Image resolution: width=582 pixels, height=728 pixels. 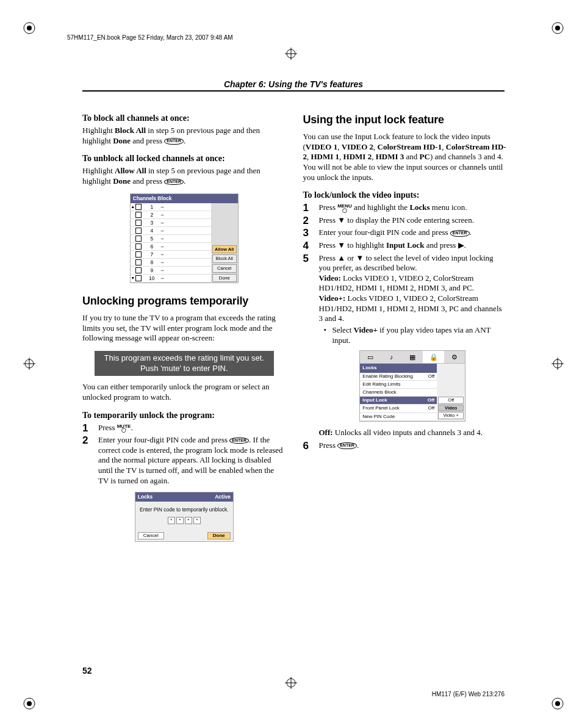 What do you see at coordinates (398, 377) in the screenshot?
I see `menu-item-rating-blocking: Enable Rating BlockingOff` at bounding box center [398, 377].